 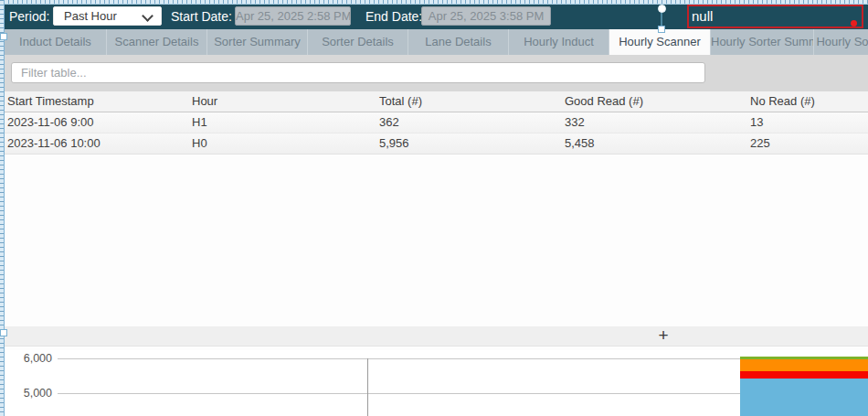 What do you see at coordinates (358, 42) in the screenshot?
I see `tab-sorter-details: Sorter Details` at bounding box center [358, 42].